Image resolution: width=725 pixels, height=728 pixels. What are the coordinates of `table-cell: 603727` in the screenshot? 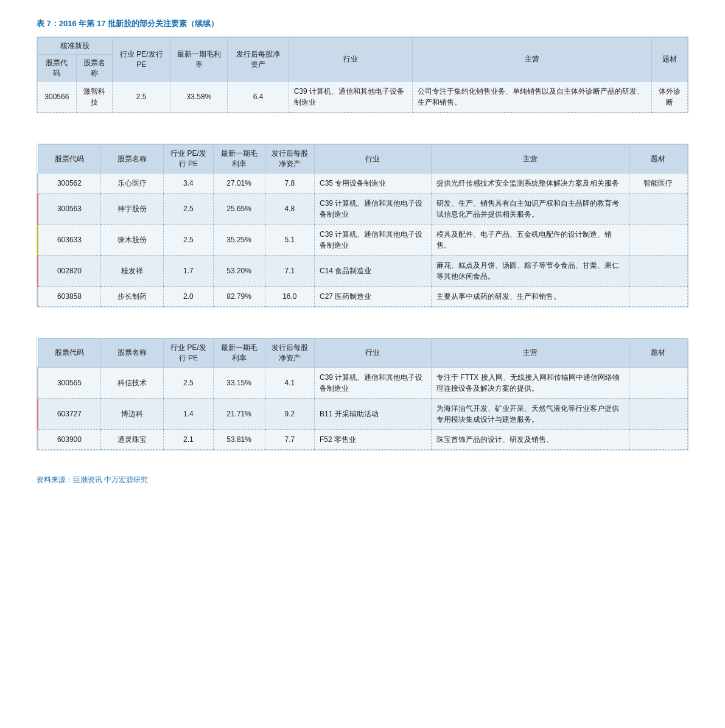 It's located at (69, 414).